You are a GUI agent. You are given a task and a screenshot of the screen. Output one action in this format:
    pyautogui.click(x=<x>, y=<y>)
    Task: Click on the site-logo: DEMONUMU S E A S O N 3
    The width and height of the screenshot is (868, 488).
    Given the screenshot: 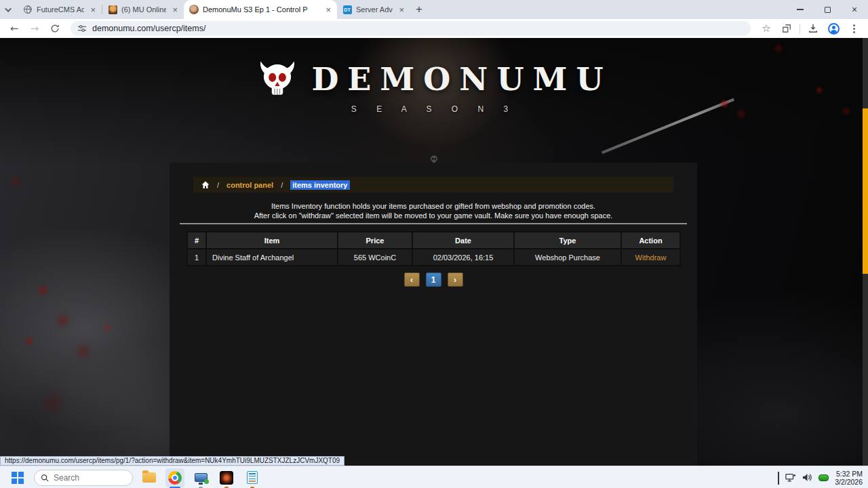 What is the action you would take?
    pyautogui.click(x=434, y=87)
    